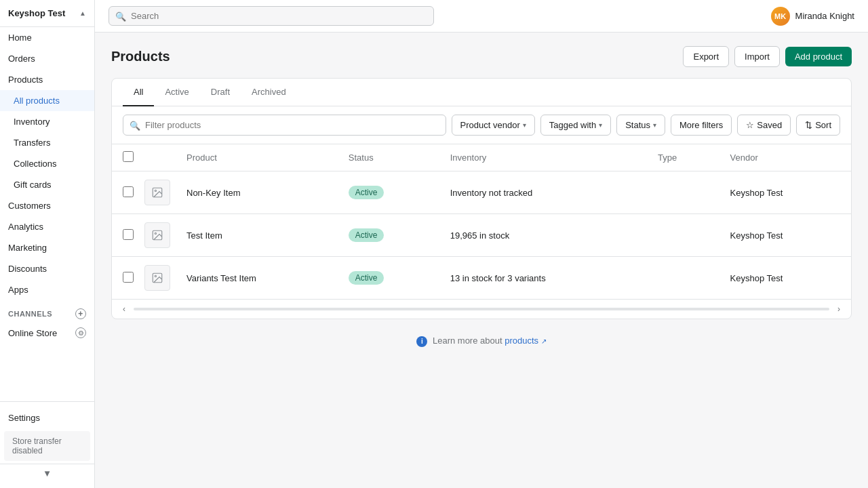  What do you see at coordinates (47, 14) in the screenshot?
I see `sidebar-header: Keyshop Test ▲` at bounding box center [47, 14].